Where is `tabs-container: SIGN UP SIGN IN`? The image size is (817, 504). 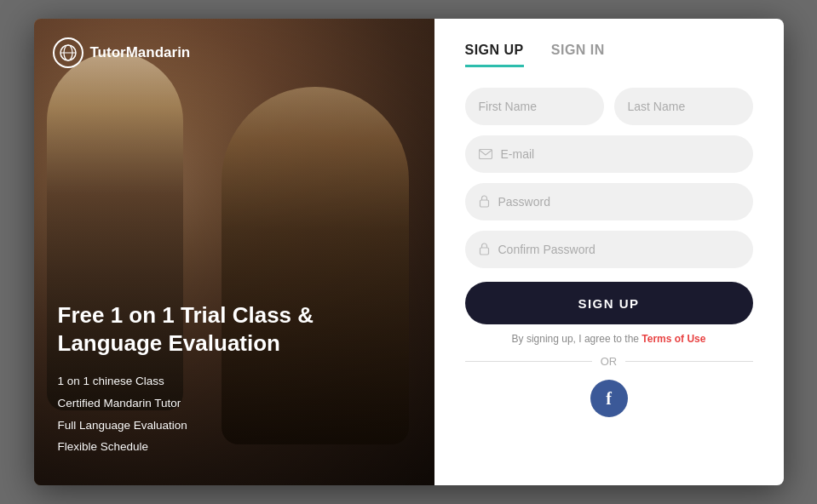 tabs-container: SIGN UP SIGN IN is located at coordinates (609, 54).